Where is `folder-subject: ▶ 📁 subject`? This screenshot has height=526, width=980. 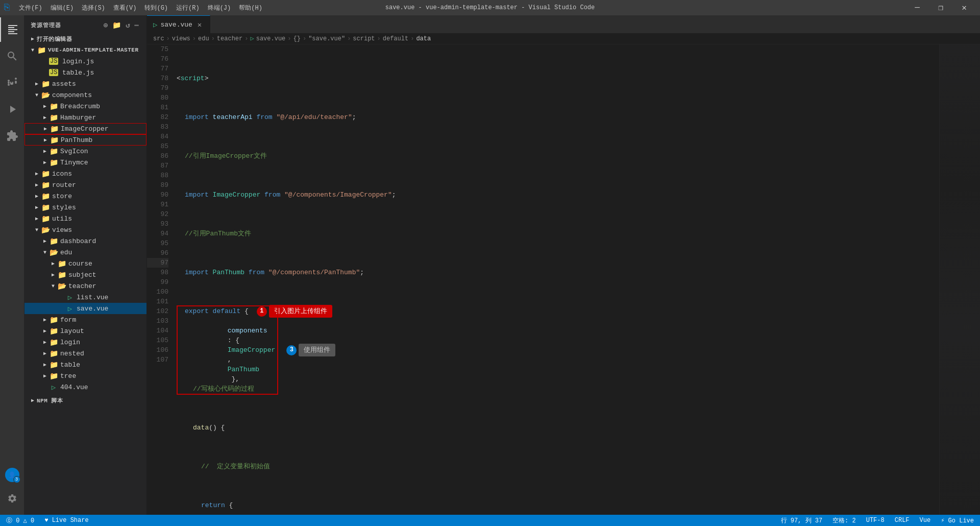
folder-subject: ▶ 📁 subject is located at coordinates (86, 275).